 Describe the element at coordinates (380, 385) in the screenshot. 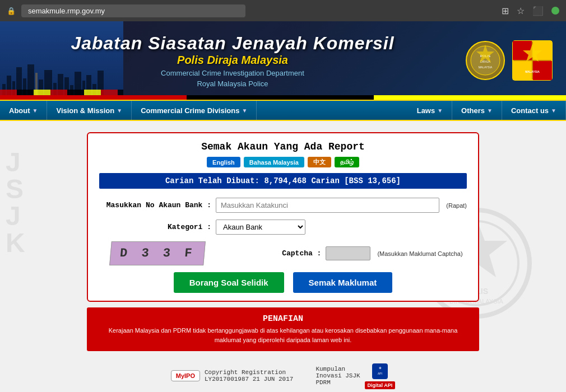

I see `api-badge-label: Digital API` at that location.